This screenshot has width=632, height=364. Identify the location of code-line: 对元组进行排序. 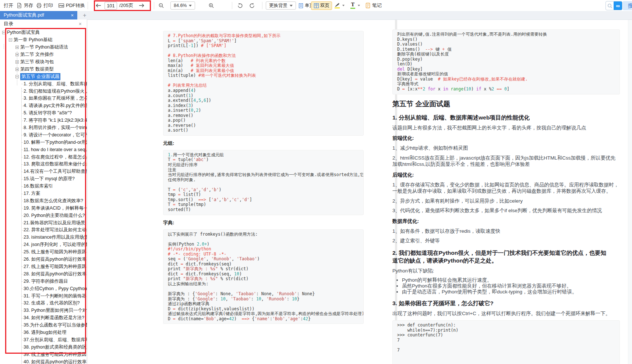
(264, 165).